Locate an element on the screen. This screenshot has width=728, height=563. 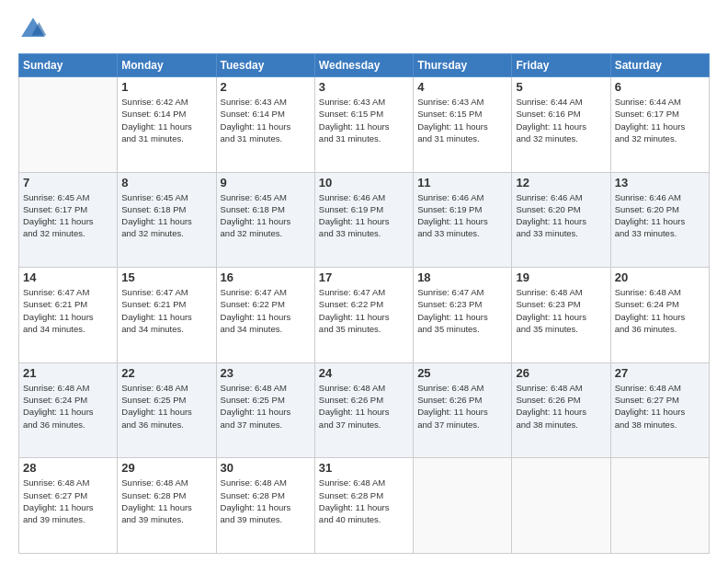
day-number: 9 is located at coordinates (266, 182).